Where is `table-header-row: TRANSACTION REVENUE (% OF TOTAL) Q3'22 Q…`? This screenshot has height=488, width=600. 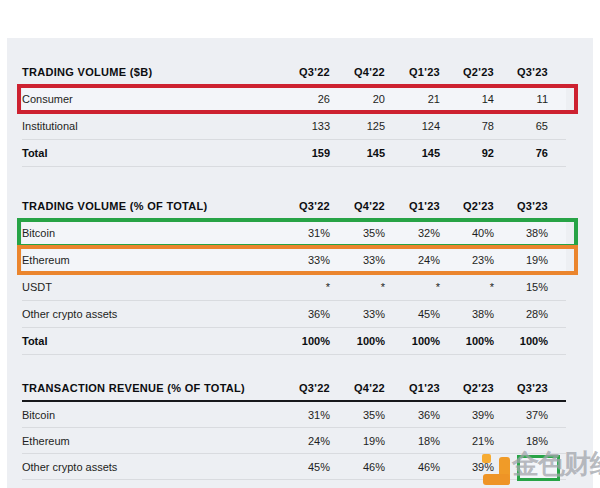
table-header-row: TRANSACTION REVENUE (% OF TOTAL) Q3'22 Q… is located at coordinates (294, 390).